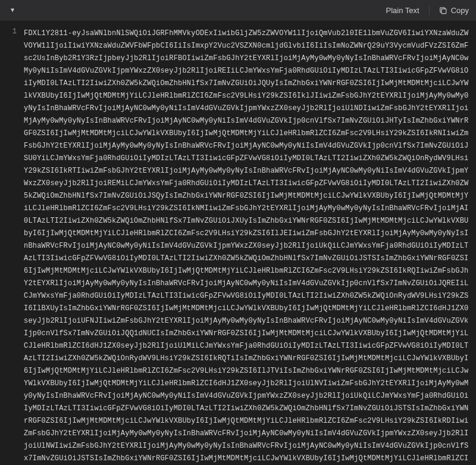  What do you see at coordinates (238, 11) in the screenshot?
I see `editor-toolbar: ▼ Plain Text Copy` at bounding box center [238, 11].